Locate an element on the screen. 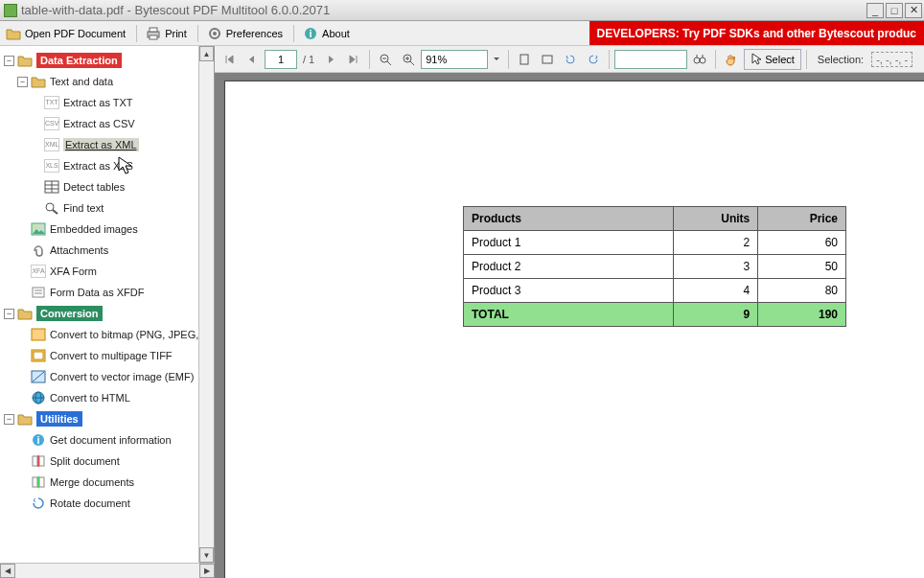  tree-conversion: − Conversion is located at coordinates (100, 313).